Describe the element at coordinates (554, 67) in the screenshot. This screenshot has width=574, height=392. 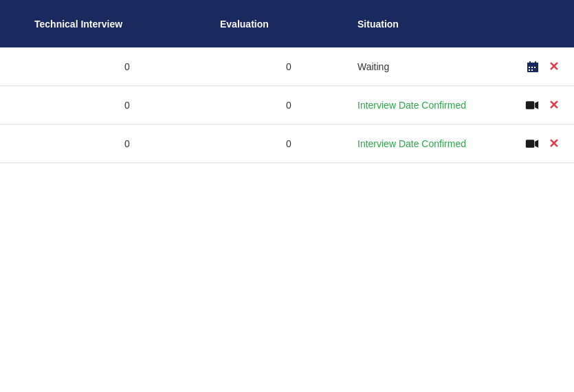
I see `delete-icon-1: ✕` at that location.